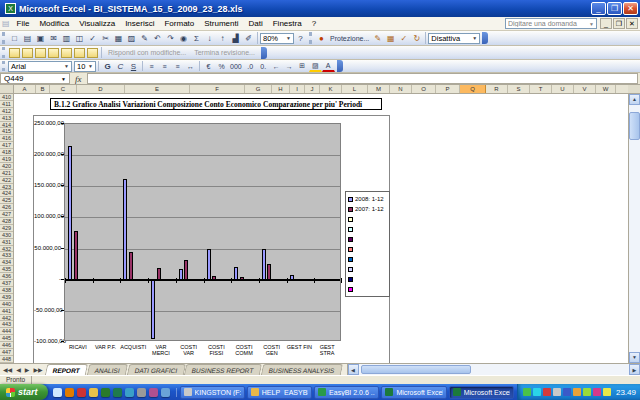 This screenshot has height=400, width=640. Describe the element at coordinates (7, 89) in the screenshot. I see `select-all-corner` at that location.